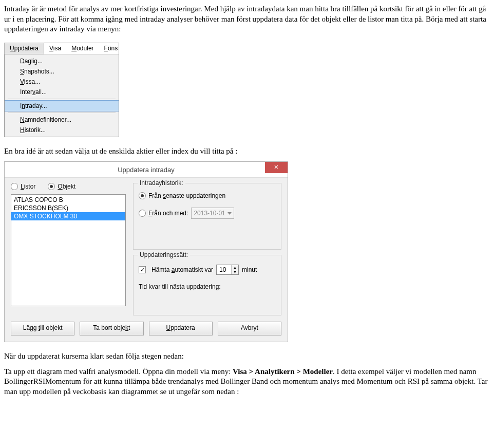  I want to click on fieldset-legend: Uppdateringssätt:, so click(164, 255).